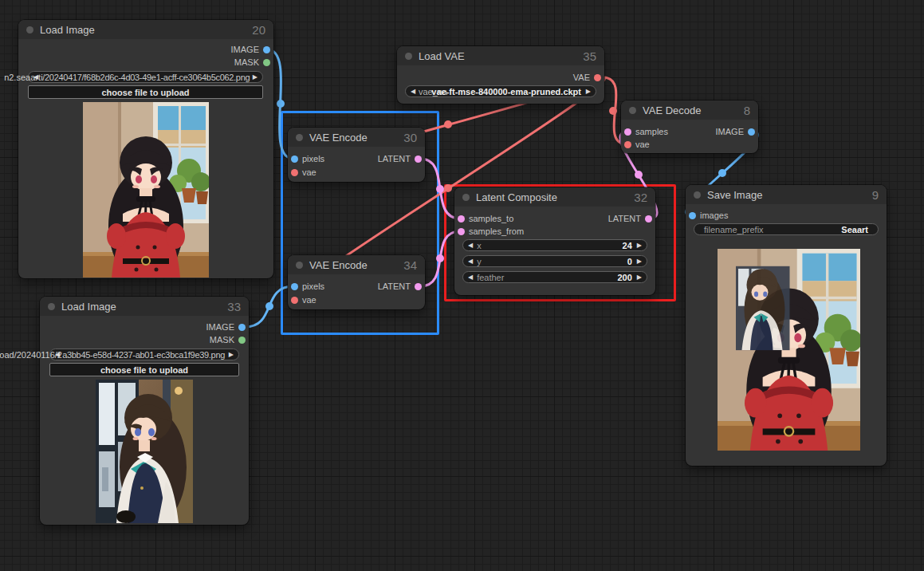 This screenshot has width=924, height=571. What do you see at coordinates (145, 77) in the screenshot?
I see `image-file-combo: n2.seaart ◀ i/20240417/f68b2d6c-4d03-49e…` at bounding box center [145, 77].